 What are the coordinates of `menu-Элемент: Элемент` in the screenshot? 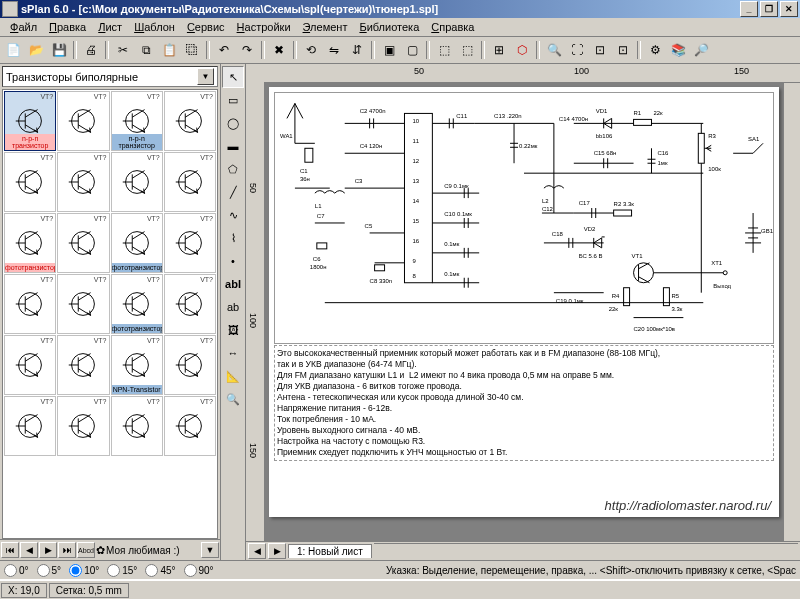 It's located at (326, 27).